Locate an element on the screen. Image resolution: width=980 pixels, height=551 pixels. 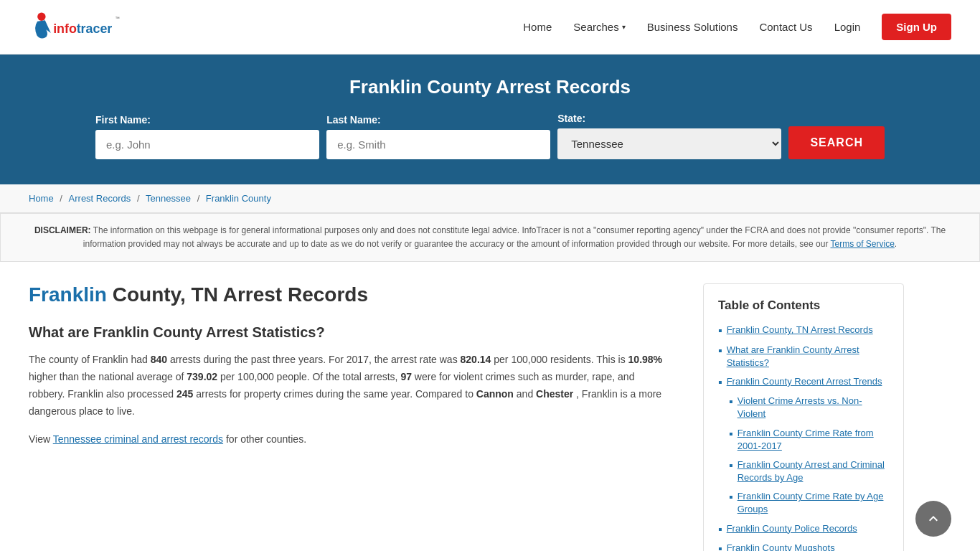
scroll-to-top-button is located at coordinates (933, 519).